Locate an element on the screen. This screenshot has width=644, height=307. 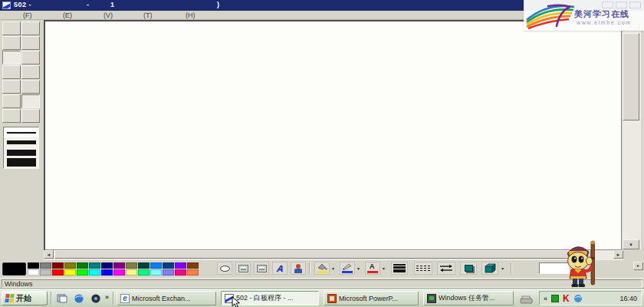
menu-tools: (T) is located at coordinates (148, 15).